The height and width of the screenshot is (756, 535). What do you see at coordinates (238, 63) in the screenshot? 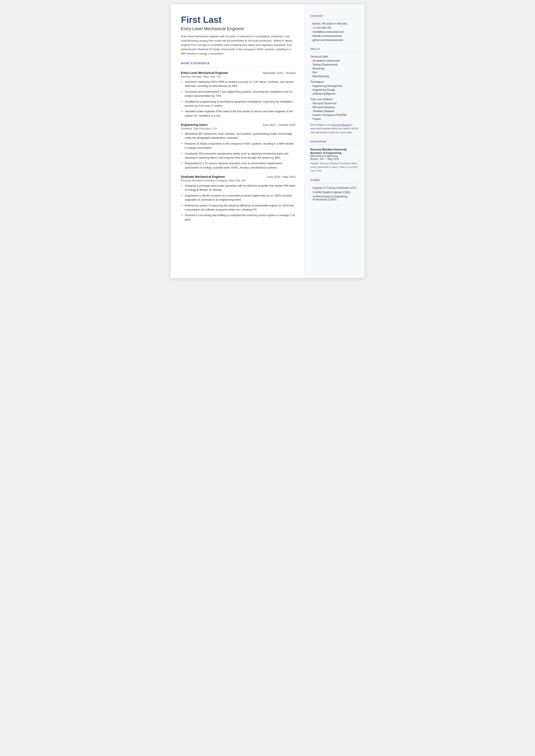
I see `work-experience-header: WORK EXPERIENCE` at bounding box center [238, 63].